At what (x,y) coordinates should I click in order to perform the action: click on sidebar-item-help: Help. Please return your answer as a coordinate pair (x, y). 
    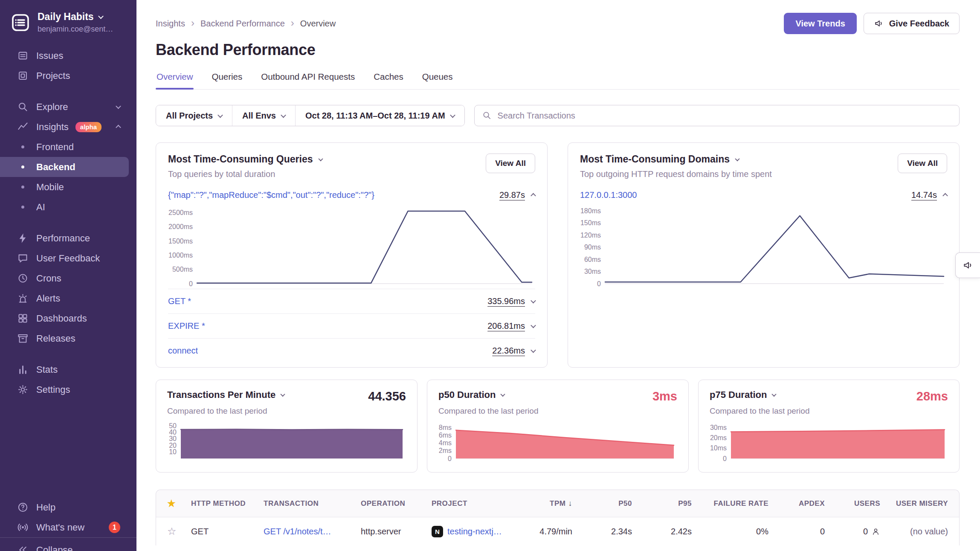
    Looking at the image, I should click on (68, 508).